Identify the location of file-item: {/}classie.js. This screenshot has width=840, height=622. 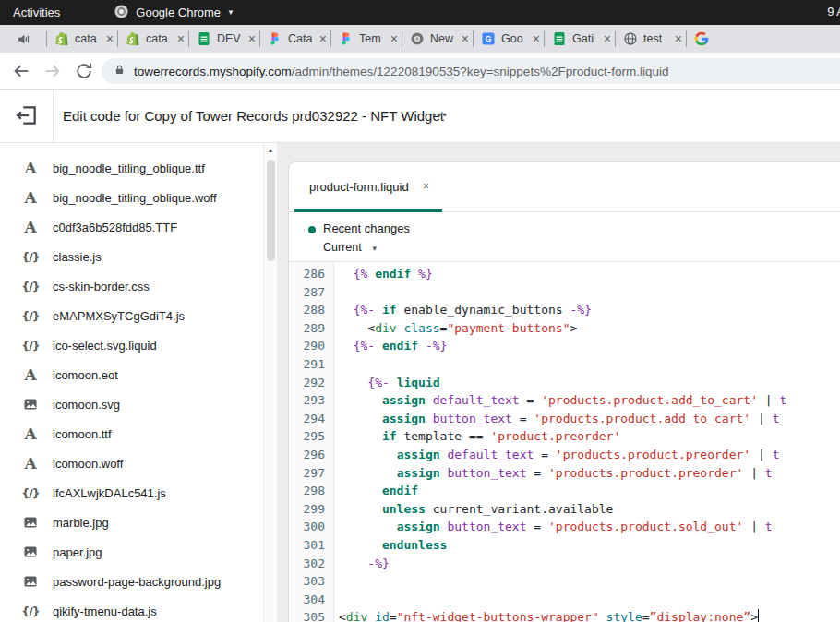
(131, 257).